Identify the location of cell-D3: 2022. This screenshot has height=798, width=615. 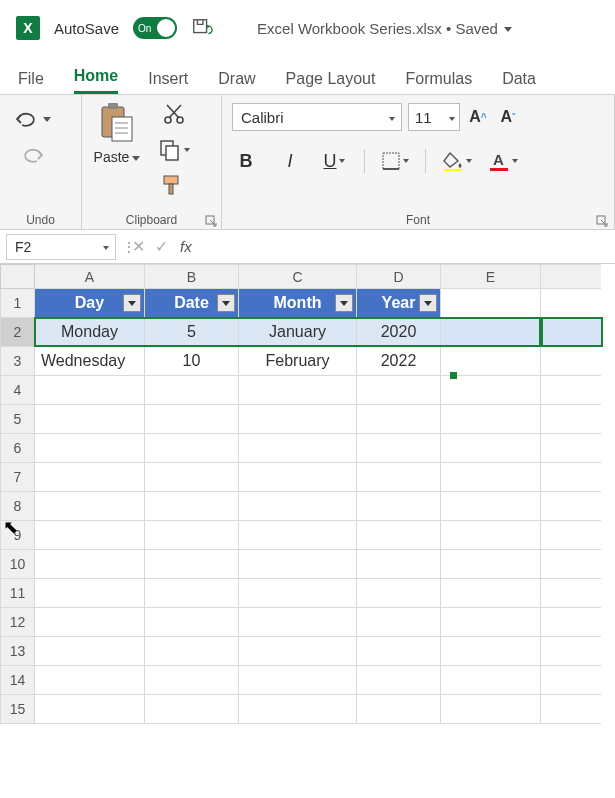
(399, 362).